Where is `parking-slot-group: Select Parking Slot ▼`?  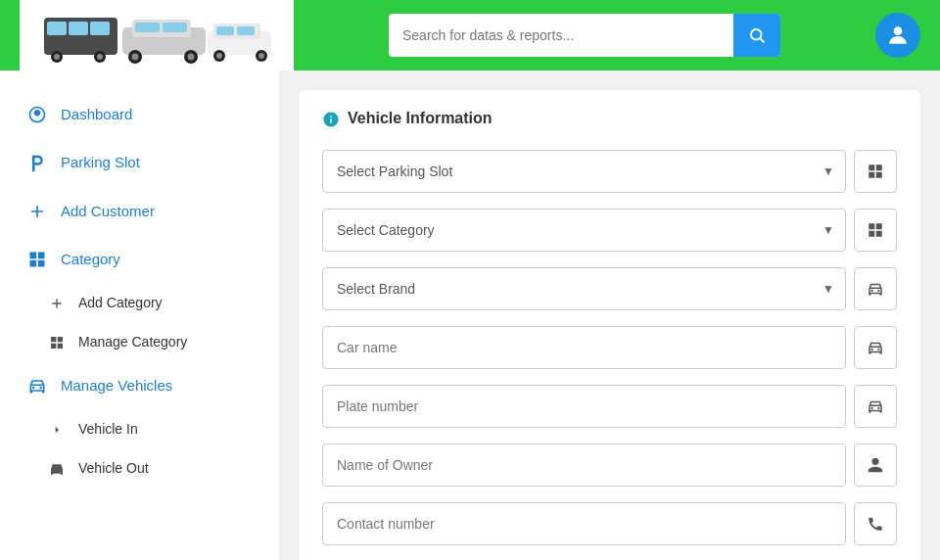
parking-slot-group: Select Parking Slot ▼ is located at coordinates (609, 171).